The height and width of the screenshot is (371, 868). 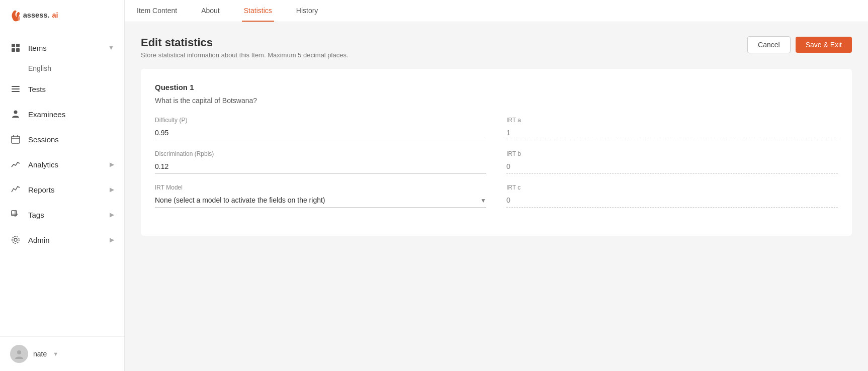 What do you see at coordinates (321, 154) in the screenshot?
I see `discrimination-label: Discrimination (Rpbis)` at bounding box center [321, 154].